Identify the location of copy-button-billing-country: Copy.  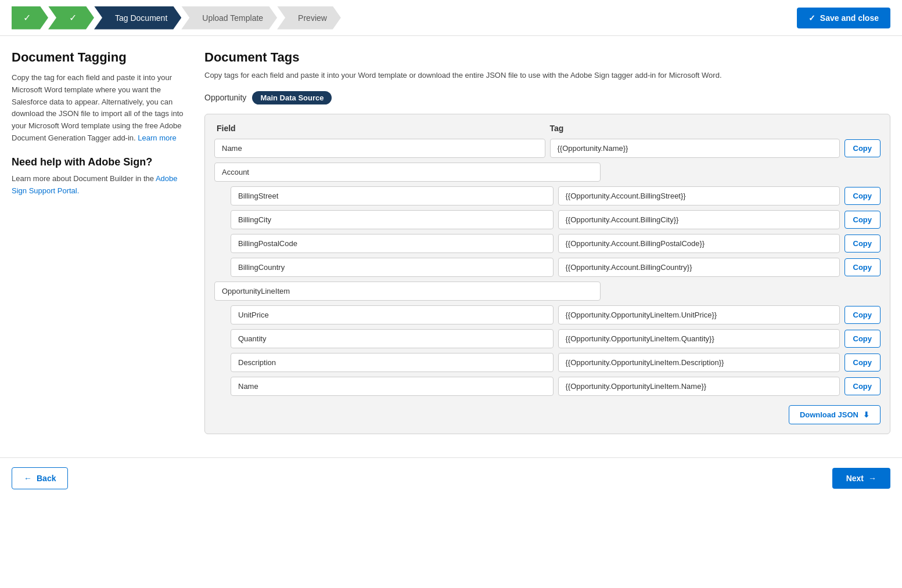
(863, 267).